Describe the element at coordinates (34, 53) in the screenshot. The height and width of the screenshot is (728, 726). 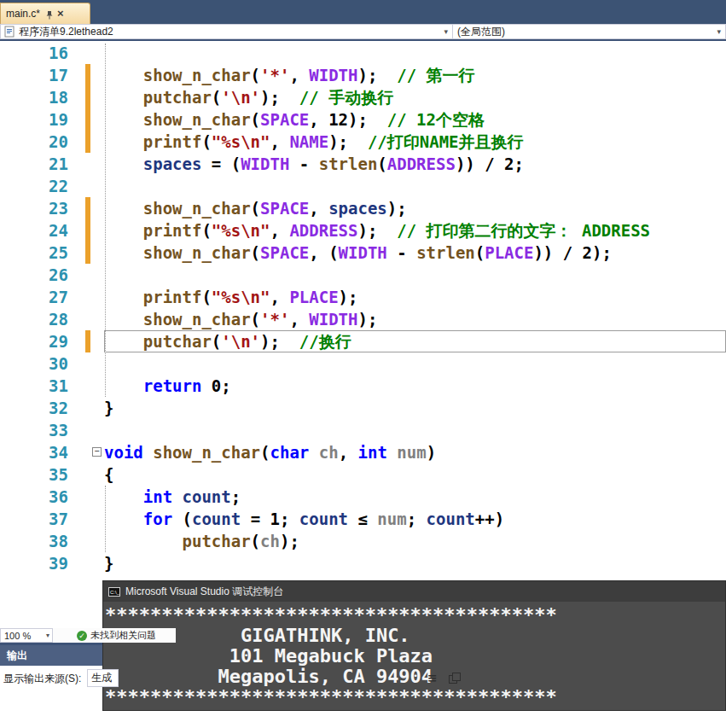
I see `line-number: 16` at that location.